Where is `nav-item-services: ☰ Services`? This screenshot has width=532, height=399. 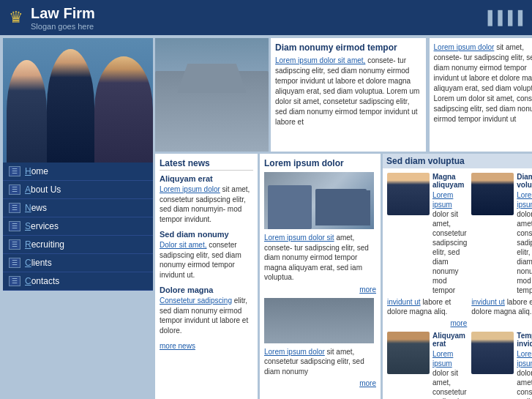
nav-item-services: ☰ Services is located at coordinates (78, 227).